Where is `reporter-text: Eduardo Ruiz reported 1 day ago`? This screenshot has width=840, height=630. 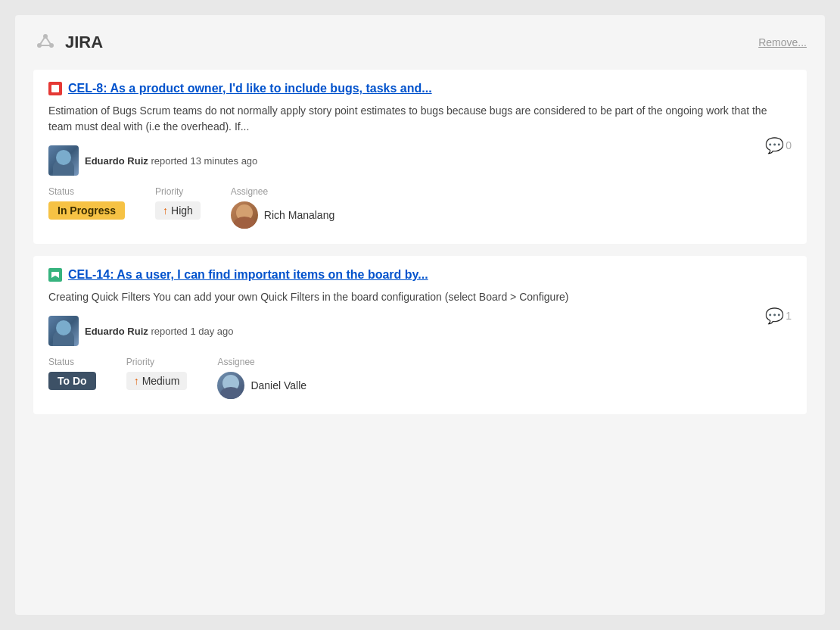
reporter-text: Eduardo Ruiz reported 1 day ago is located at coordinates (159, 332).